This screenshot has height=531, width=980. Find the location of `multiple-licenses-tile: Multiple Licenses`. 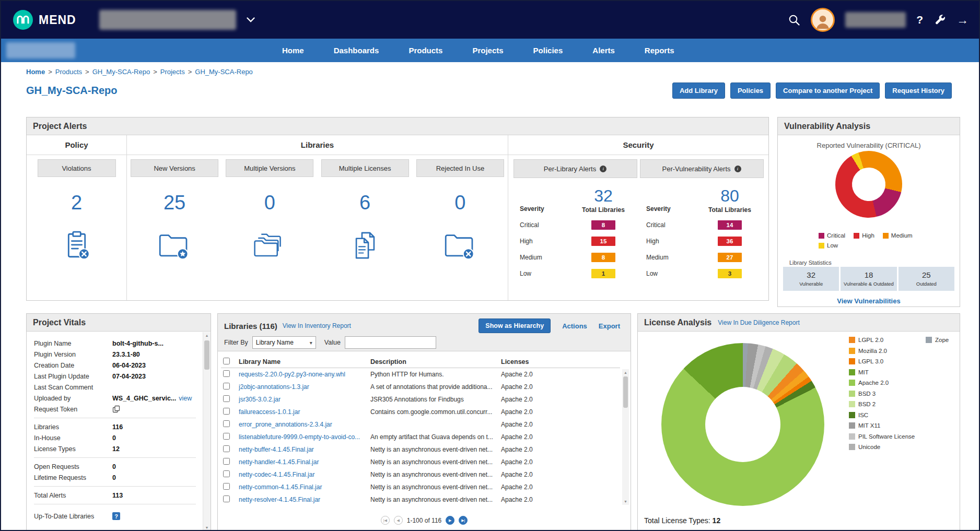

multiple-licenses-tile: Multiple Licenses is located at coordinates (365, 168).